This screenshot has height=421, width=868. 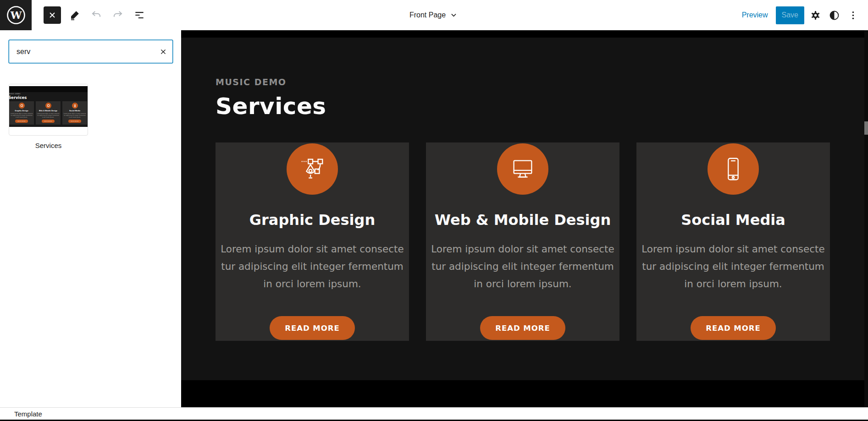 What do you see at coordinates (49, 146) in the screenshot?
I see `pattern-result-label: Services` at bounding box center [49, 146].